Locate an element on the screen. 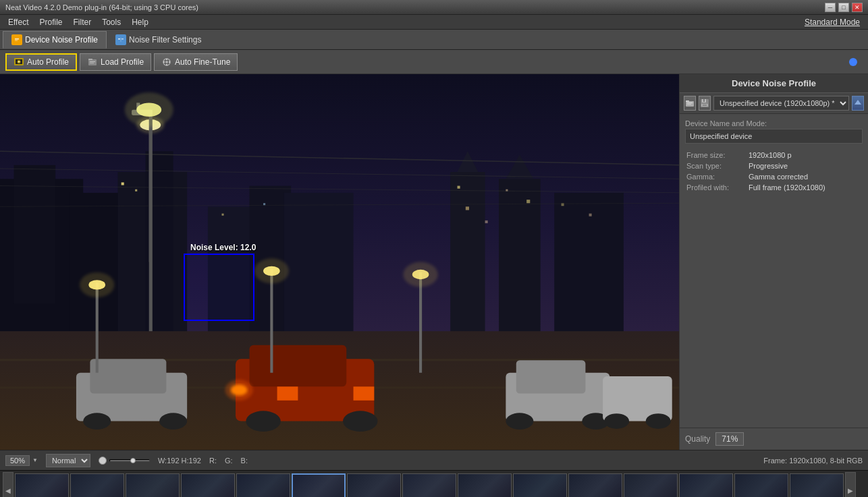 The image size is (868, 497). tab-bar: Device Noise Profile Noise Filter Settin… is located at coordinates (434, 40).